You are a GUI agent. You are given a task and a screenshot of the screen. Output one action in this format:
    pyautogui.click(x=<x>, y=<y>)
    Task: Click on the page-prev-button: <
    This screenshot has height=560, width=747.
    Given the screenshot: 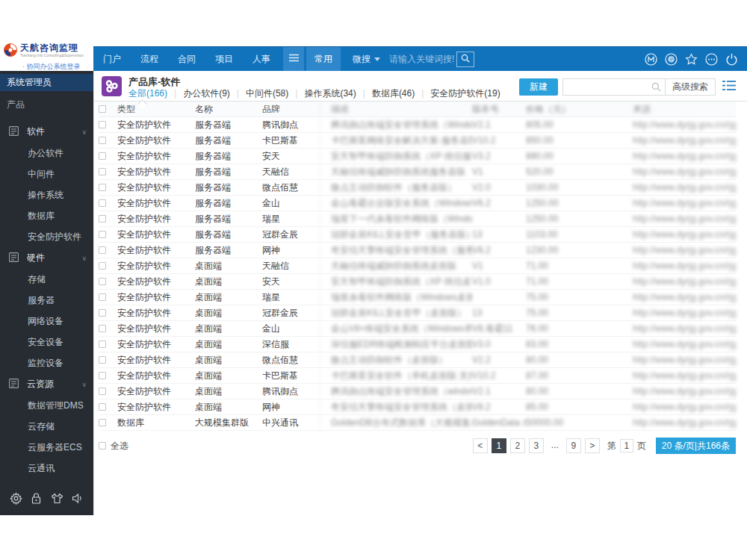 What is the action you would take?
    pyautogui.click(x=480, y=446)
    